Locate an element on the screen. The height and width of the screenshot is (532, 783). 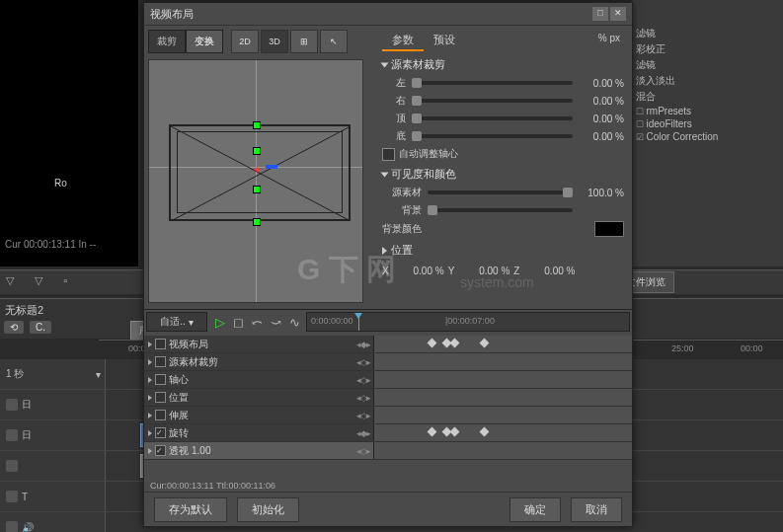
grid-button: ⊞ is located at coordinates (304, 41).